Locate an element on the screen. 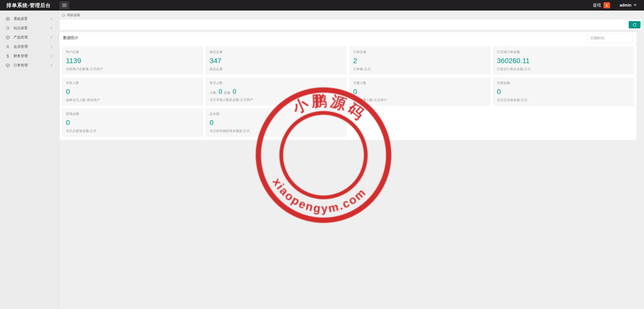 The height and width of the screenshot is (309, 644). stat-sub-label: 人数: is located at coordinates (213, 93).